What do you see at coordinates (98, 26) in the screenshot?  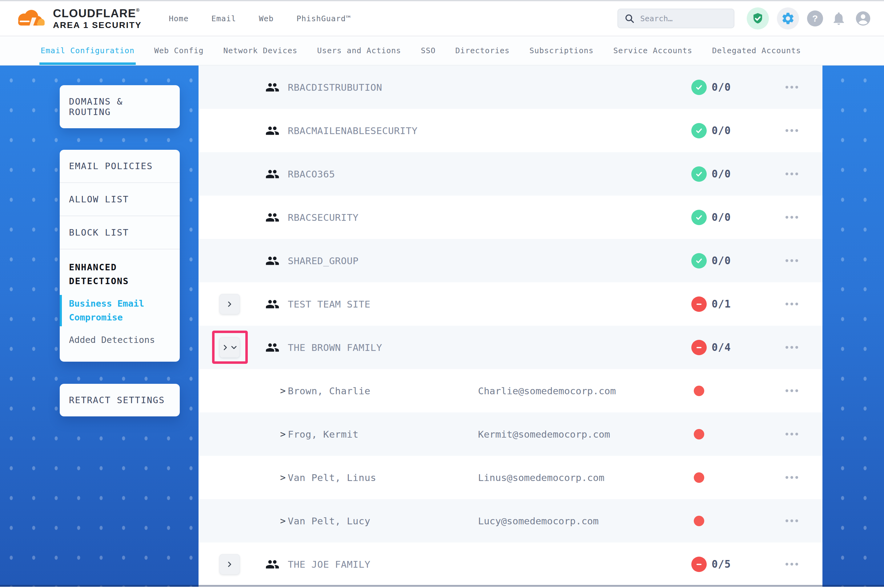 I see `logo-subtitle: AREA 1 SECURITY` at bounding box center [98, 26].